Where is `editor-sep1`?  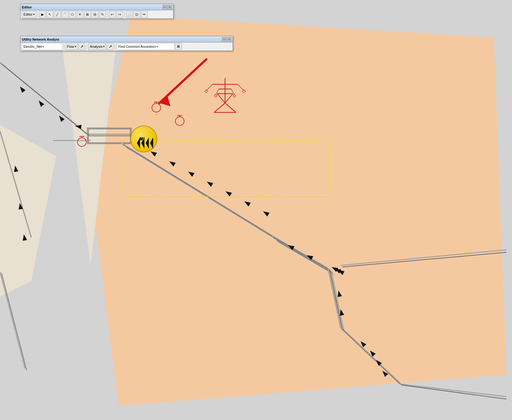 editor-sep1 is located at coordinates (38, 14).